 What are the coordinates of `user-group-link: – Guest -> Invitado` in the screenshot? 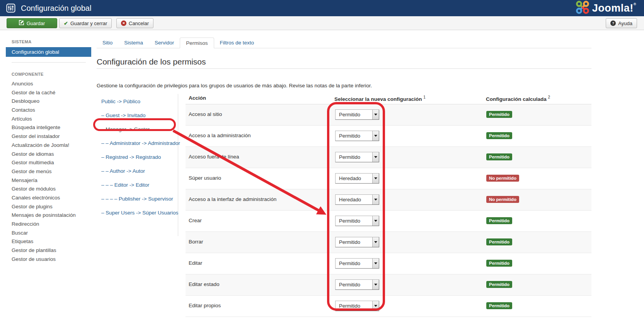 It's located at (140, 116).